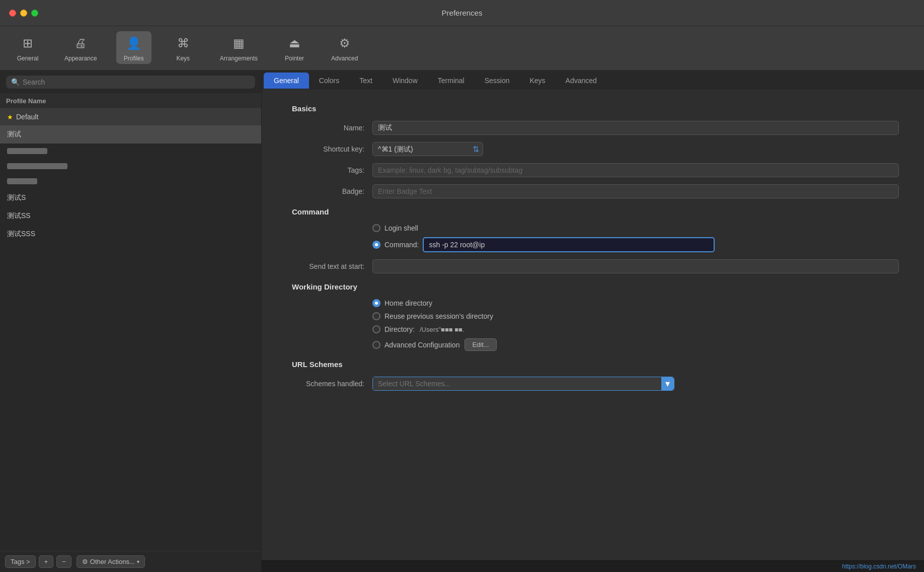 The width and height of the screenshot is (924, 572). Describe the element at coordinates (131, 234) in the screenshot. I see `list-item: 测试SSS` at that location.